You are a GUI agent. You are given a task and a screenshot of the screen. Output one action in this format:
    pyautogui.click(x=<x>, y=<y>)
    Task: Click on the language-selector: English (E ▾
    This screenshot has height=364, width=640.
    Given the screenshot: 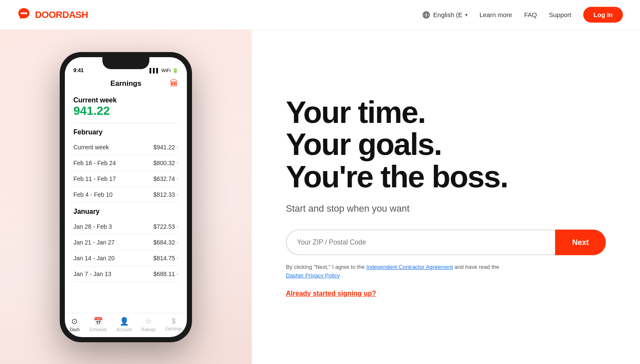 What is the action you would take?
    pyautogui.click(x=445, y=15)
    